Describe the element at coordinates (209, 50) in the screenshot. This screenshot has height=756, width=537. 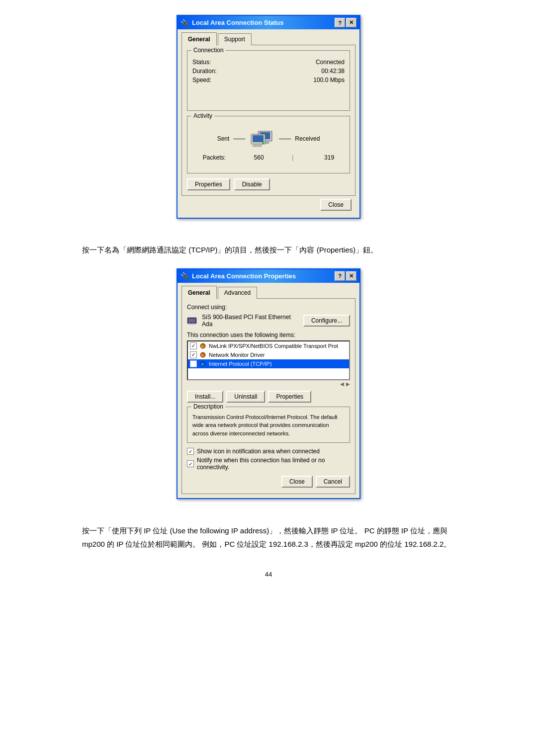
I see `connection-group-title: Connection` at that location.